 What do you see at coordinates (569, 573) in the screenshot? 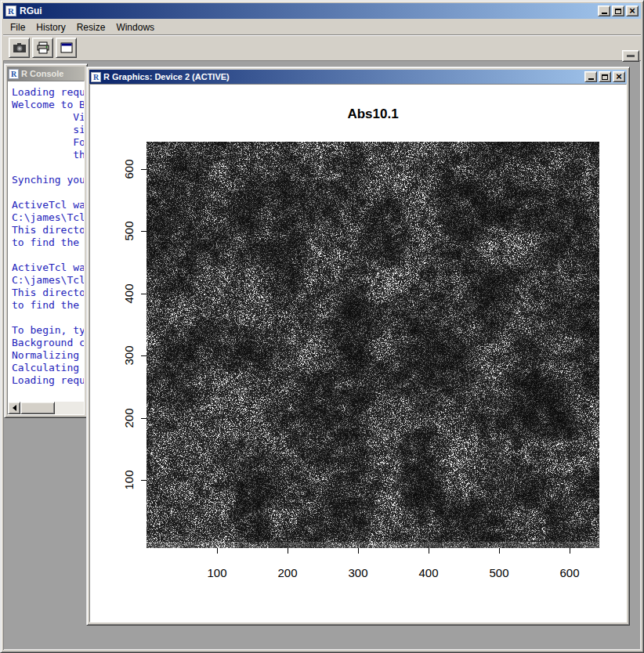
I see `x-tick-label: 600` at bounding box center [569, 573].